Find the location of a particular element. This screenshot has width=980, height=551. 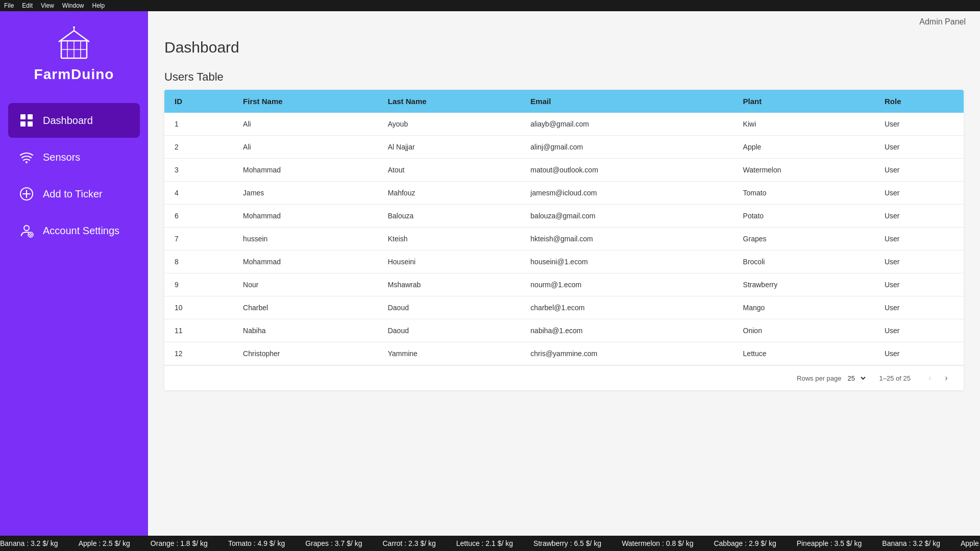

cell-plant: Lettuce is located at coordinates (803, 354).